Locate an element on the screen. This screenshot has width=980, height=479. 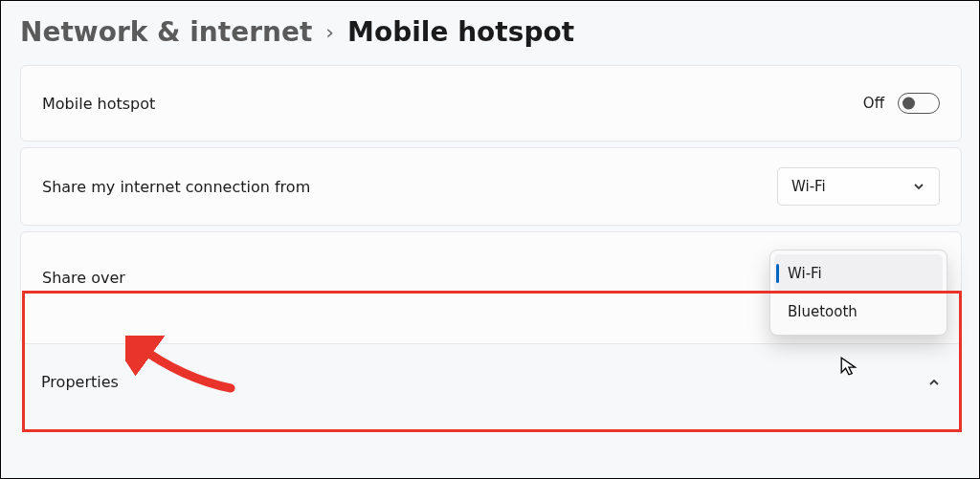
share-over-label: Share over is located at coordinates (84, 277).